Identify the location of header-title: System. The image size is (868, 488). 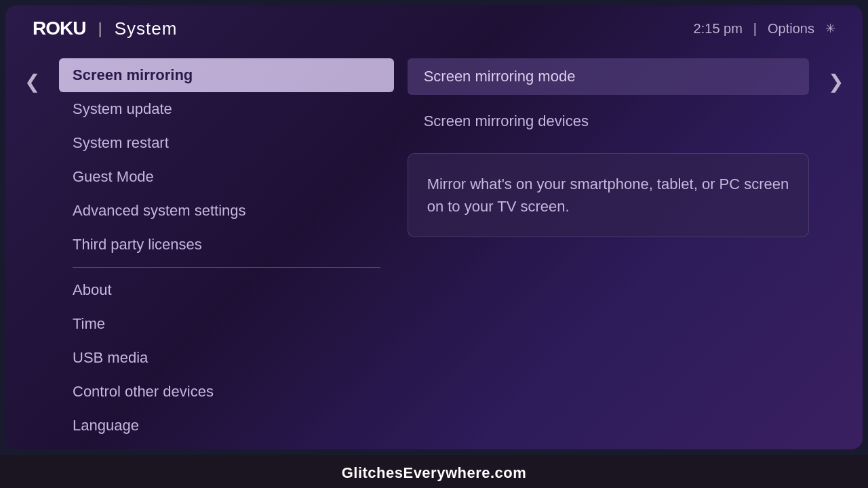
(146, 28).